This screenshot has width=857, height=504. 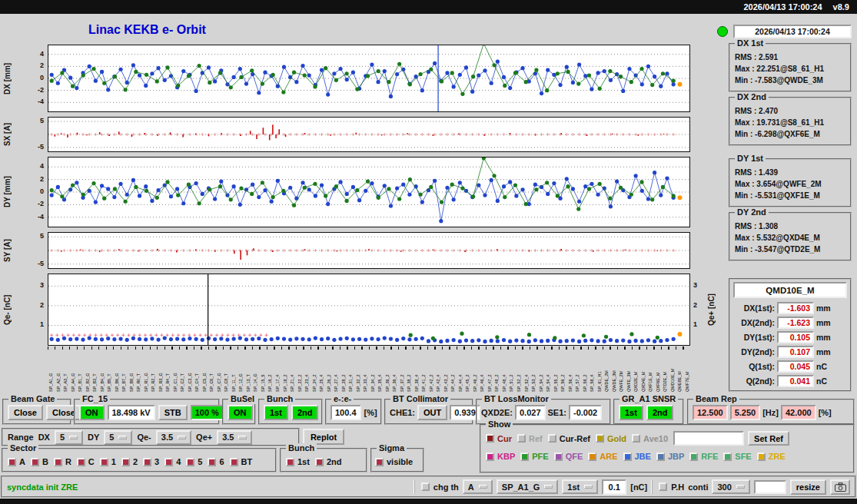 What do you see at coordinates (791, 249) in the screenshot?
I see `dy-2nd-min: Min : -3.547@QTD2E_M` at bounding box center [791, 249].